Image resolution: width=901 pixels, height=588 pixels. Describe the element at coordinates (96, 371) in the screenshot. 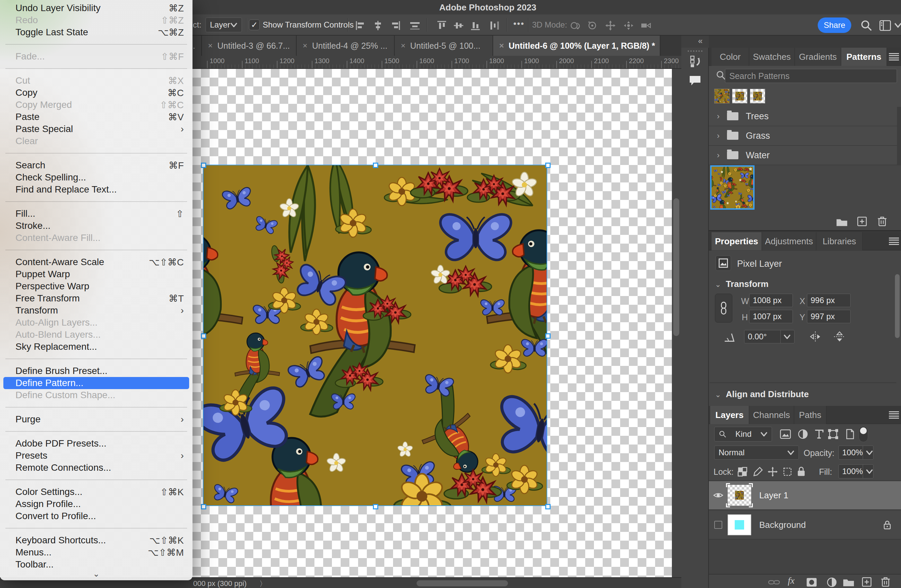

I see `menu-item-define-brush-preset: Define Brush Preset...` at that location.